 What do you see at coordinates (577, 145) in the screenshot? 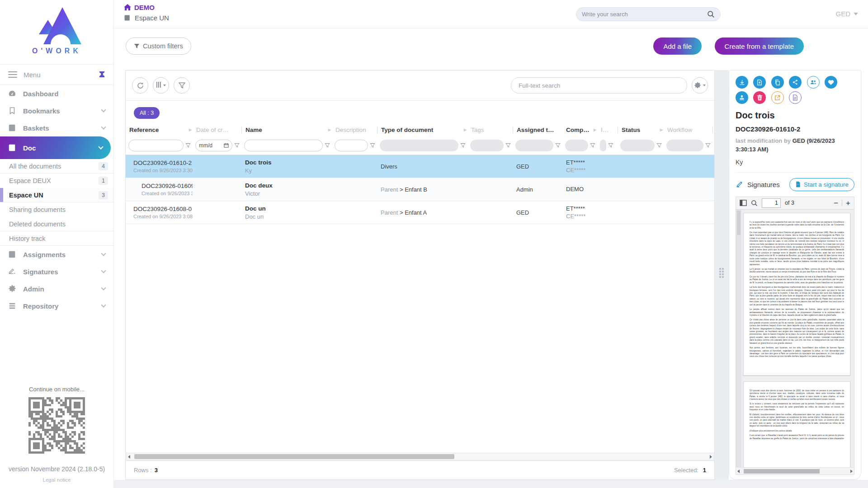
I see `company-filter-select` at bounding box center [577, 145].